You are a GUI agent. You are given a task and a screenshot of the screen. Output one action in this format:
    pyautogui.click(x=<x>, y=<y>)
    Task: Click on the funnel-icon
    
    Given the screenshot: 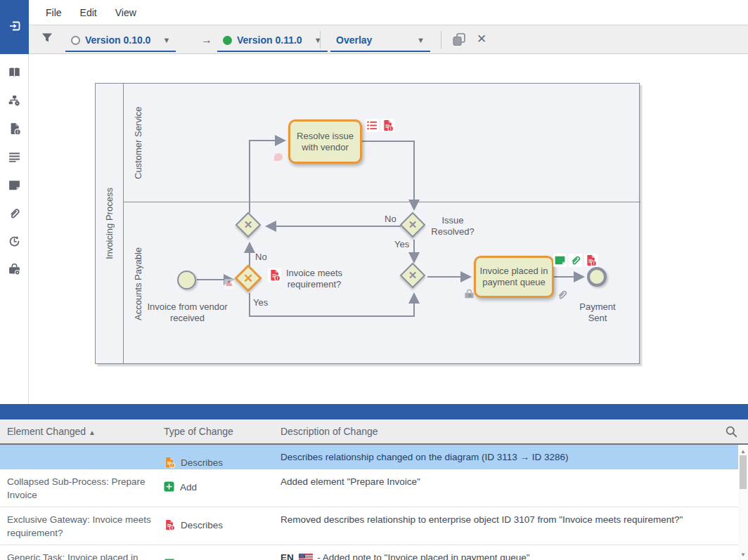 What is the action you would take?
    pyautogui.click(x=47, y=39)
    